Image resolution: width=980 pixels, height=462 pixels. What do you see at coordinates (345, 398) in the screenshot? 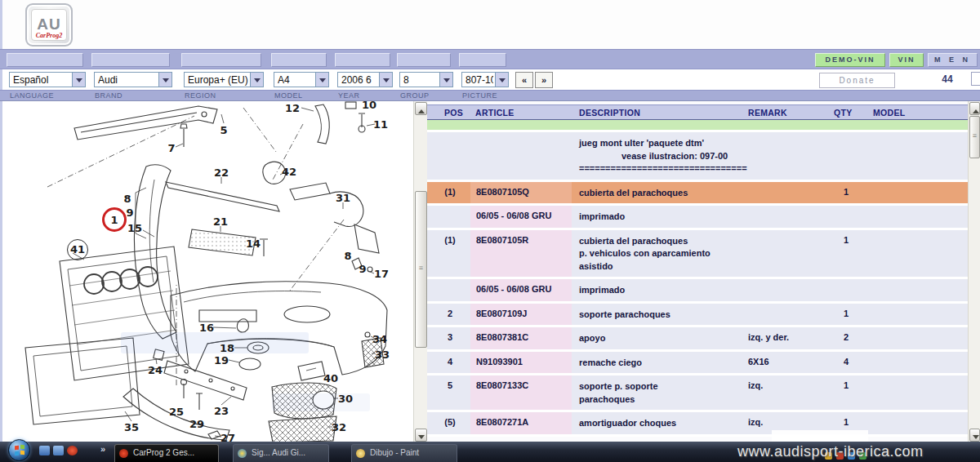
I see `diagram-callout-30: 30` at bounding box center [345, 398].